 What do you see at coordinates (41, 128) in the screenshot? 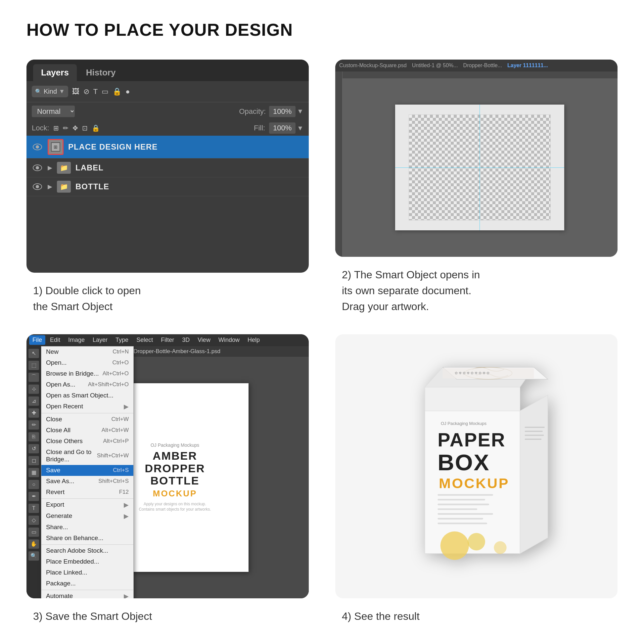
I see `lock-label: Lock:` at bounding box center [41, 128].